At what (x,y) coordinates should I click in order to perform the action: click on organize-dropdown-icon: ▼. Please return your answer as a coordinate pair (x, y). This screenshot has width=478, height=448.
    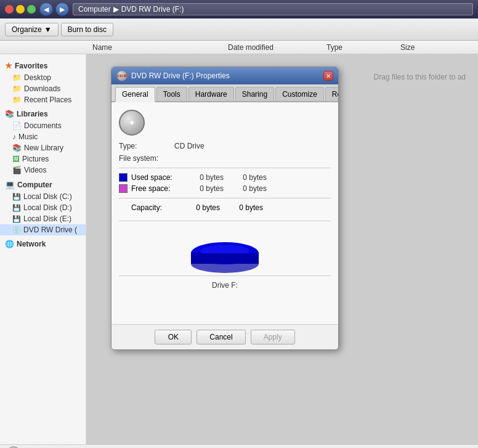
    Looking at the image, I should click on (48, 30).